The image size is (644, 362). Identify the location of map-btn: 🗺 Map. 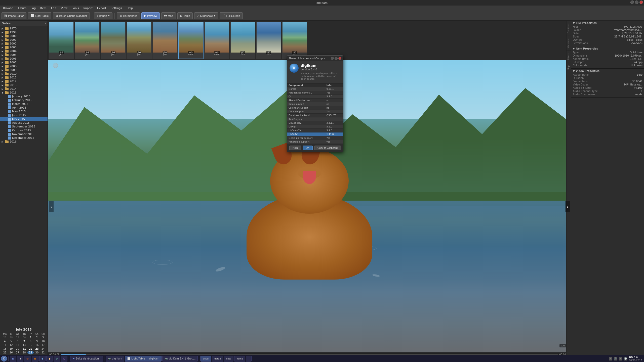
(169, 16).